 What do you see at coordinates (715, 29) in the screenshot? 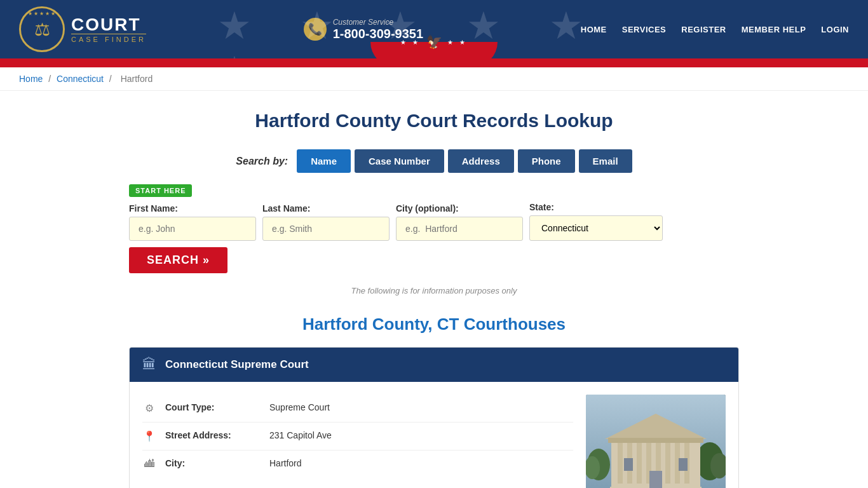
I see `main-nav: HOME SERVICES REGISTER MEMBER HELP LOGIN` at bounding box center [715, 29].